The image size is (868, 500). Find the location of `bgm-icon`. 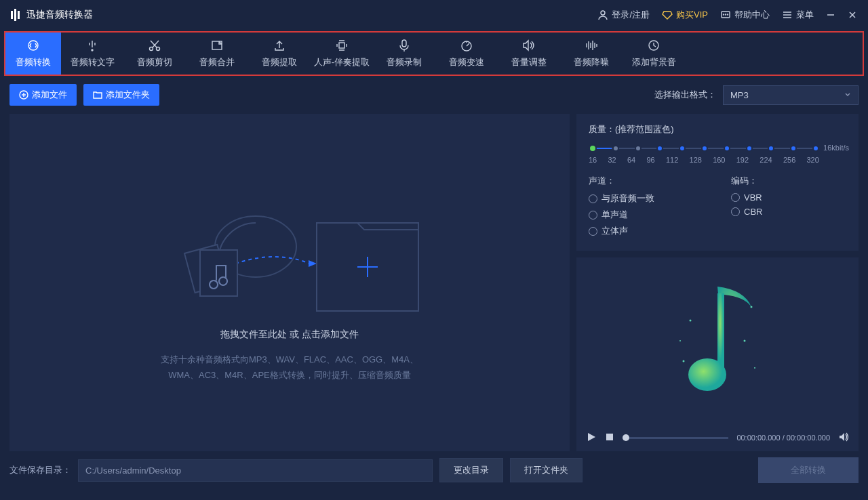

bgm-icon is located at coordinates (654, 45).